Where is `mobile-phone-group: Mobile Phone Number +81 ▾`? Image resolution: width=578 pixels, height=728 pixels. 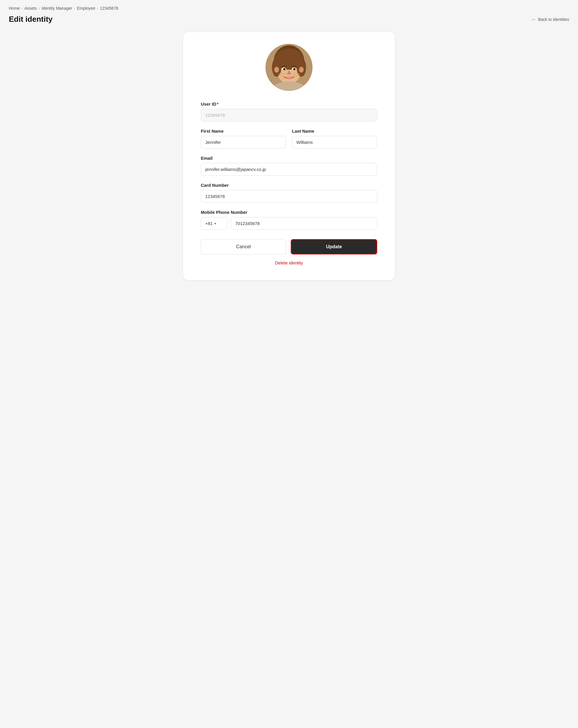
mobile-phone-group: Mobile Phone Number +81 ▾ is located at coordinates (289, 219).